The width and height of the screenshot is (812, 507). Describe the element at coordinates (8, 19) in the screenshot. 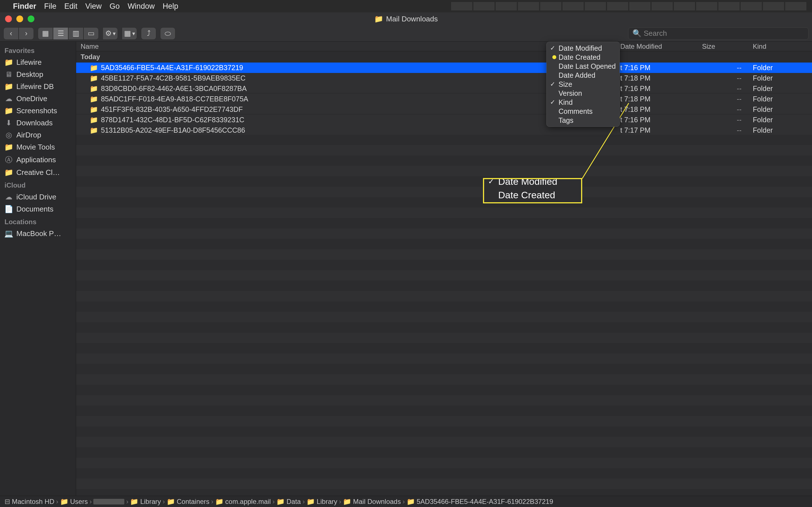

I see `close-button` at that location.